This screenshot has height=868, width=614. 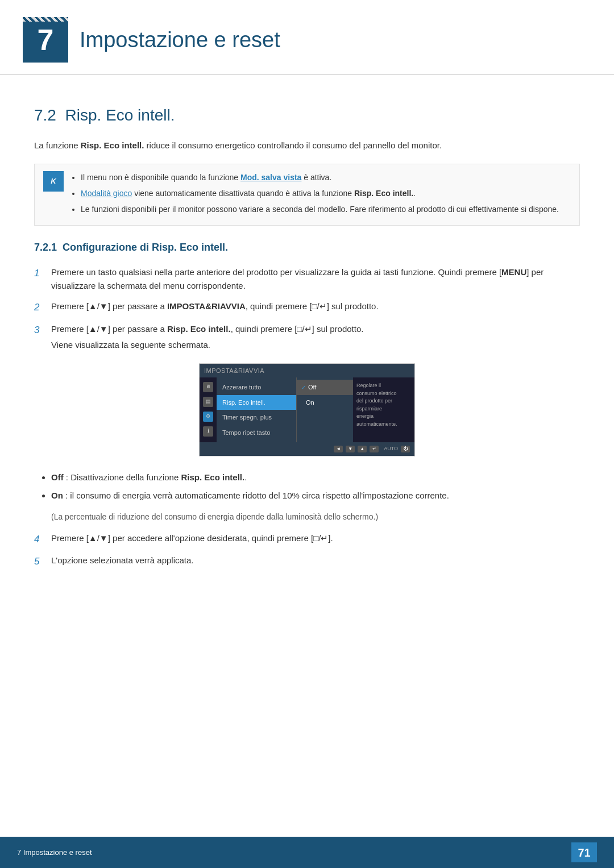 What do you see at coordinates (43, 562) in the screenshot?
I see `step-number-5: 5` at bounding box center [43, 562].